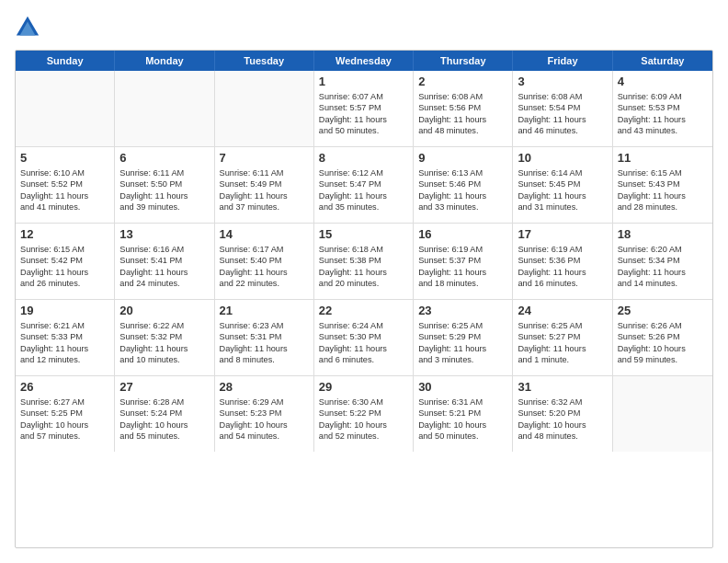 This screenshot has width=728, height=563. What do you see at coordinates (563, 158) in the screenshot?
I see `day-number: 10` at bounding box center [563, 158].